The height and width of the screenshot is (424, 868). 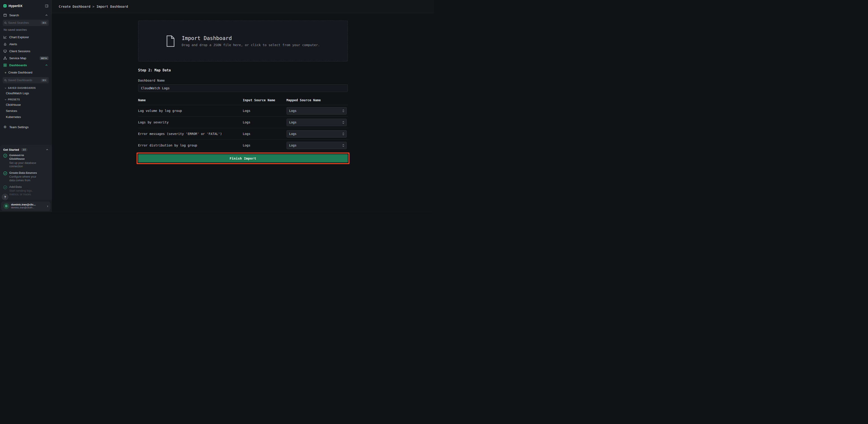 I want to click on get-started-progress-badge: 3/3, so click(x=24, y=150).